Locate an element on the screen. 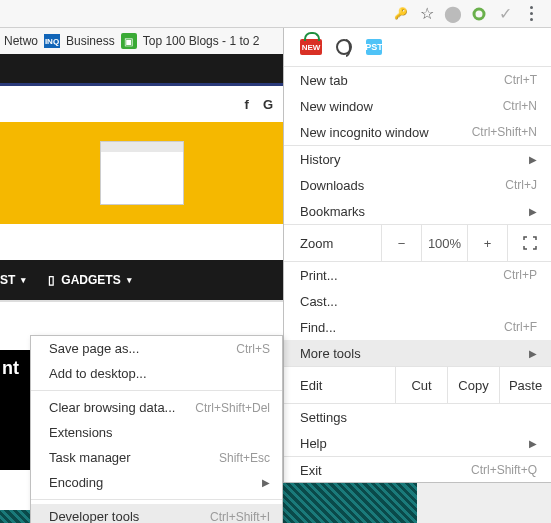 This screenshot has width=551, height=523. menu-edit-row: Edit Cut Copy Paste is located at coordinates (418, 385).